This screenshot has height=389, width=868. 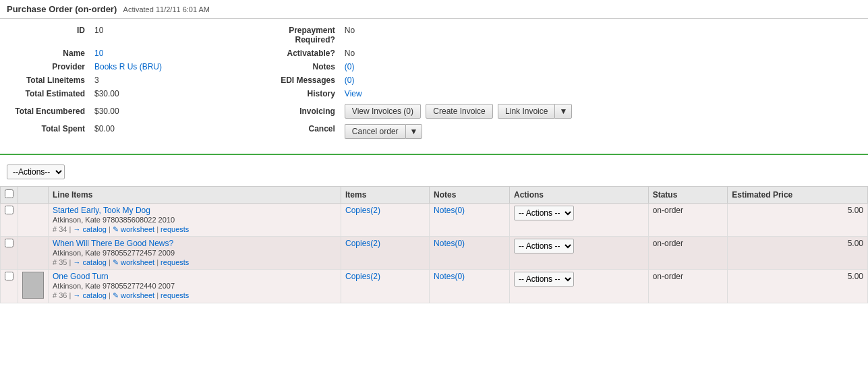 I want to click on provider-value: Books R Us (BRU), so click(x=174, y=67).